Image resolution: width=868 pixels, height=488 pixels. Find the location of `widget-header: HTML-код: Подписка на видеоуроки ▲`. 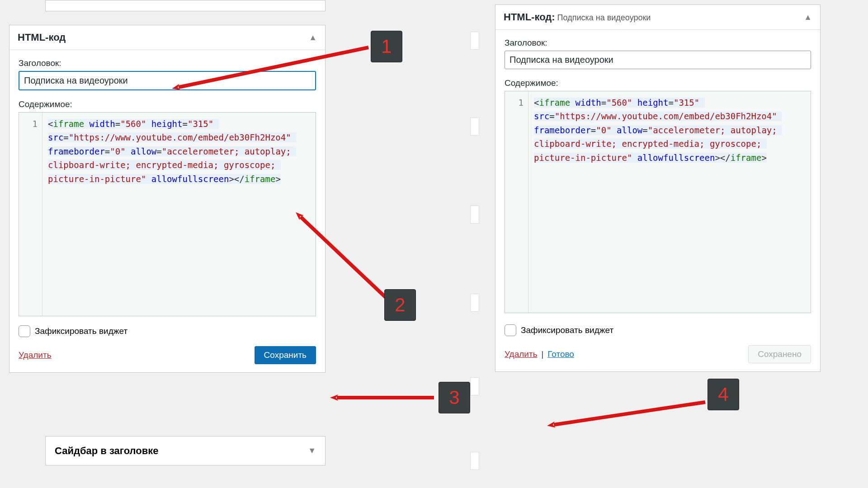

widget-header: HTML-код: Подписка на видеоуроки ▲ is located at coordinates (658, 17).